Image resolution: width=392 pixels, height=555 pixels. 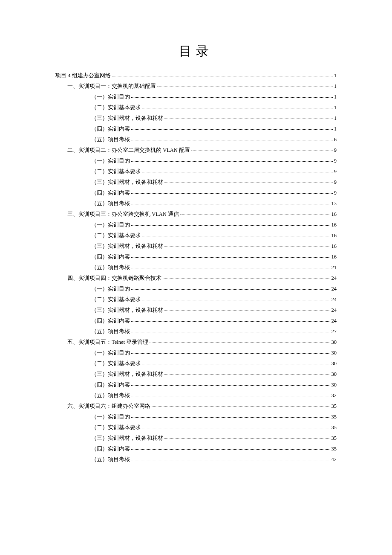 I want to click on toc-entry: （四）实训内容30, so click(x=196, y=385).